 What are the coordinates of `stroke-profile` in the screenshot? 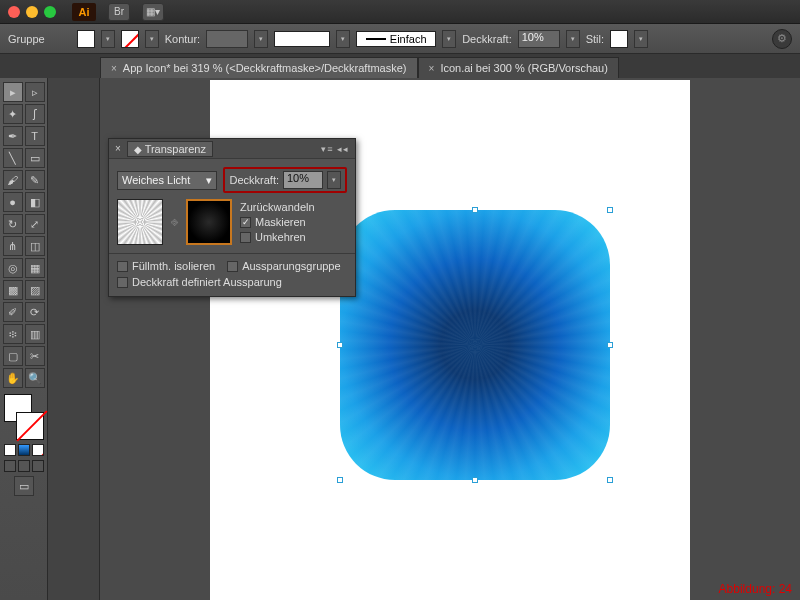 It's located at (302, 39).